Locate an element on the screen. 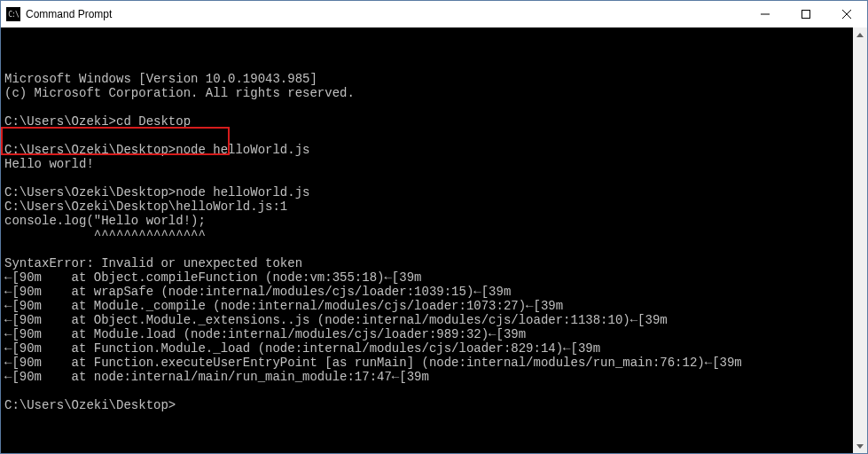 This screenshot has height=454, width=868. close-icon is located at coordinates (847, 14).